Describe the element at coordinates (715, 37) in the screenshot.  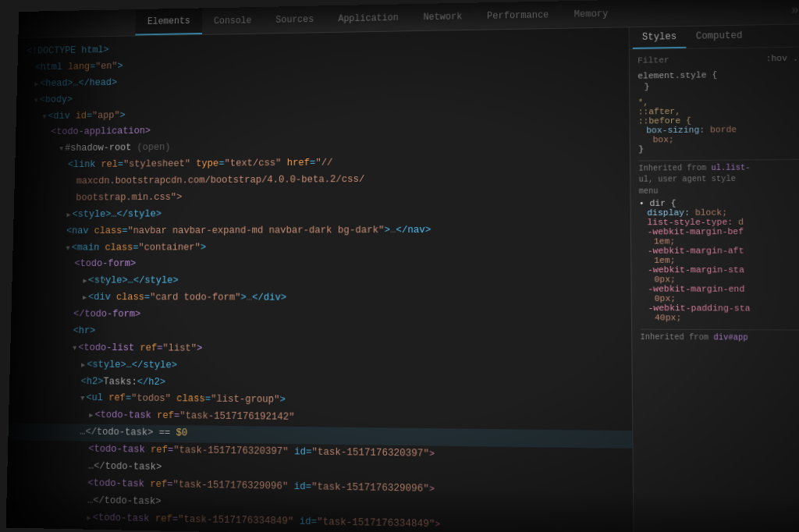
I see `styles-tab-row: Styles Computed` at that location.